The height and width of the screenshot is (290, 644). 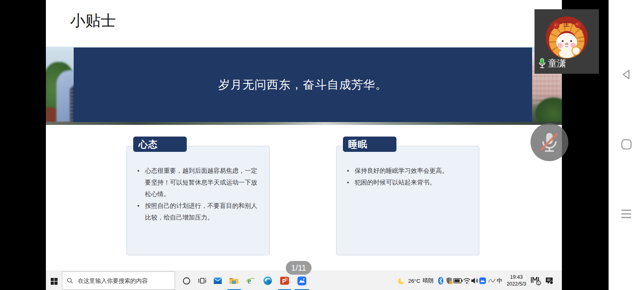 What do you see at coordinates (54, 281) in the screenshot?
I see `windows-logo-icon` at bounding box center [54, 281].